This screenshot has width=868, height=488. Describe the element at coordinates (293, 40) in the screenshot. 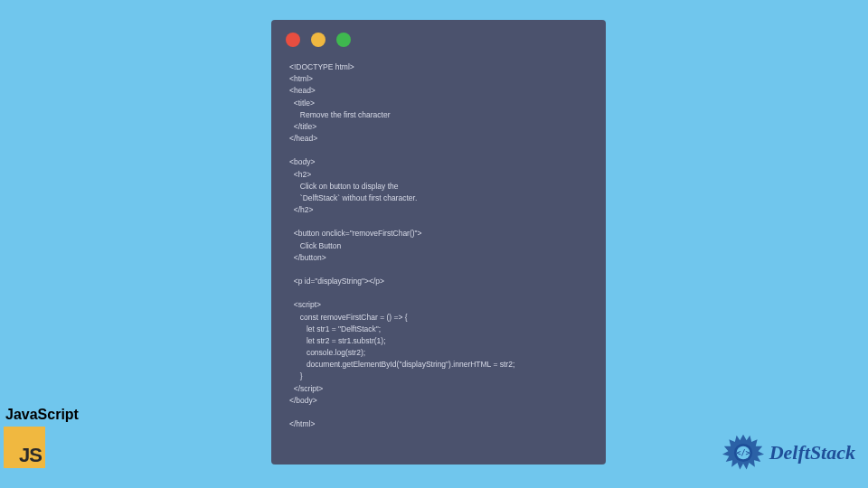

I see `close-icon` at that location.